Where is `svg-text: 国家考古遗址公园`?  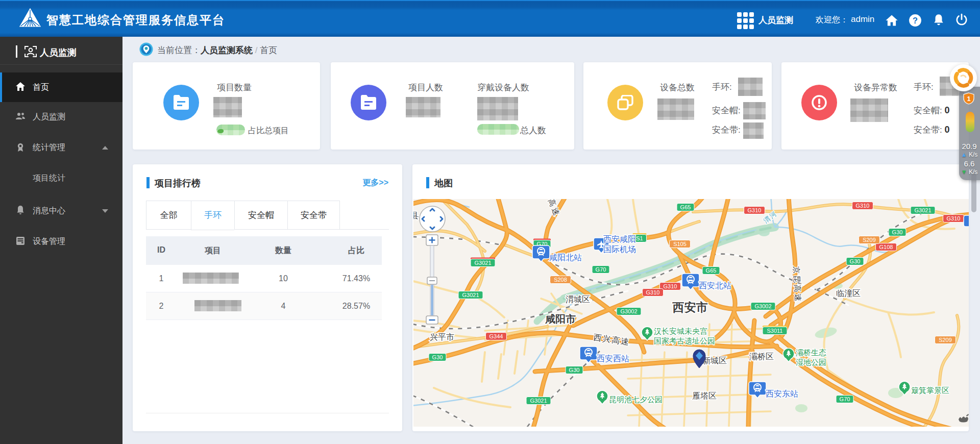
svg-text: 国家考古遗址公园 is located at coordinates (684, 341).